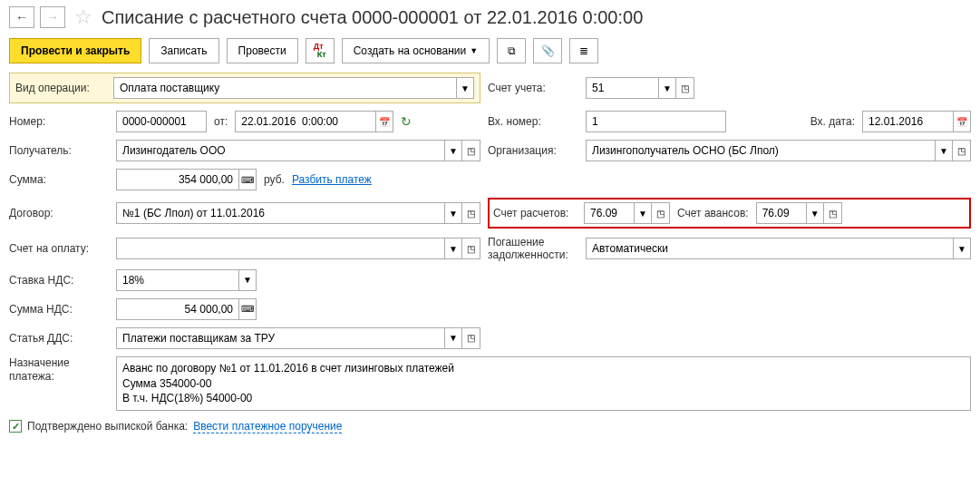 The height and width of the screenshot is (477, 980). Describe the element at coordinates (453, 338) in the screenshot. I see `dds-dropdown: ▼` at that location.